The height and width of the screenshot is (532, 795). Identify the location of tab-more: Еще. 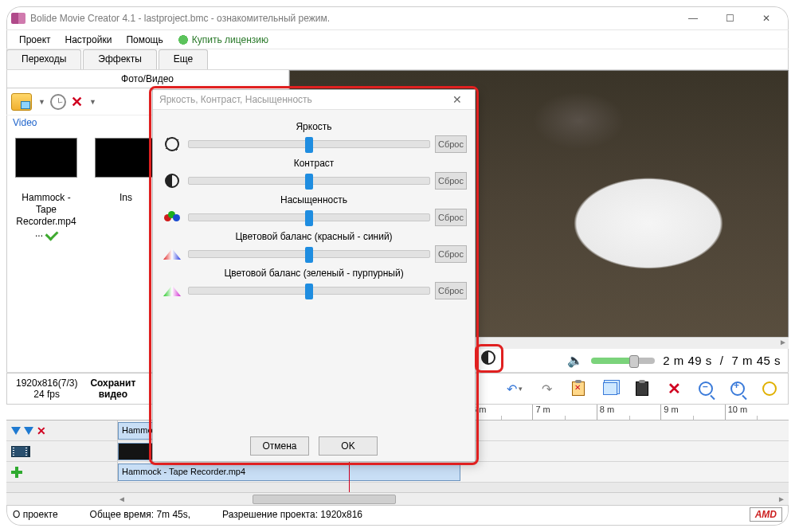
(183, 59).